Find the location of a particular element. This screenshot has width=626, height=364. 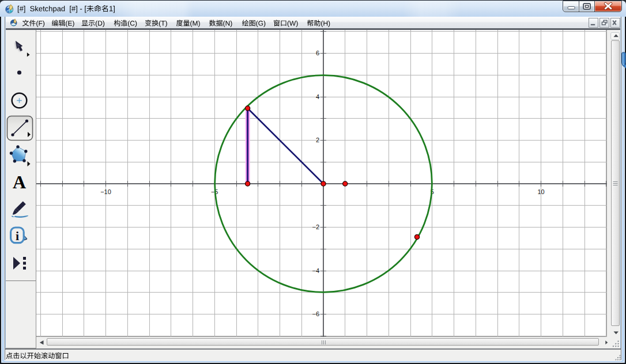

svg-text: −4 is located at coordinates (316, 271).